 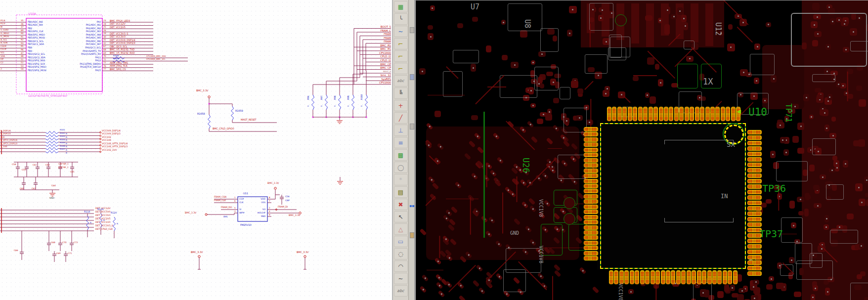 I want to click on resistor-refdes: R107, so click(x=62, y=149).